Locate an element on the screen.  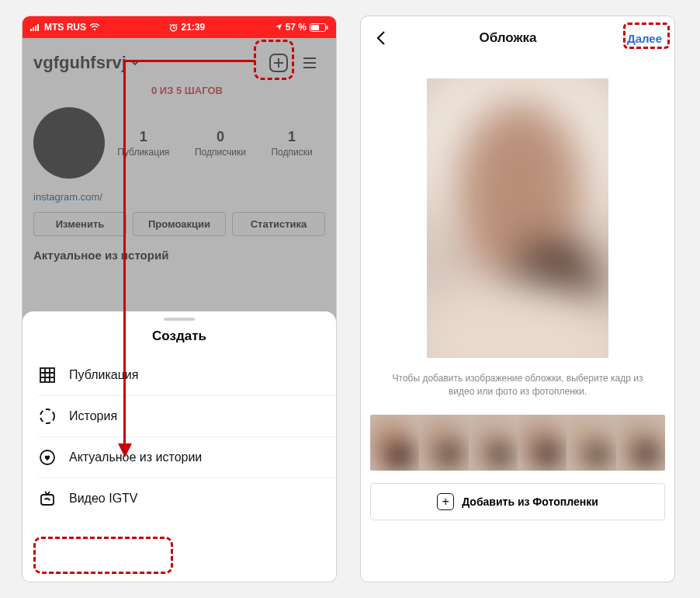
location-icon is located at coordinates (279, 27).